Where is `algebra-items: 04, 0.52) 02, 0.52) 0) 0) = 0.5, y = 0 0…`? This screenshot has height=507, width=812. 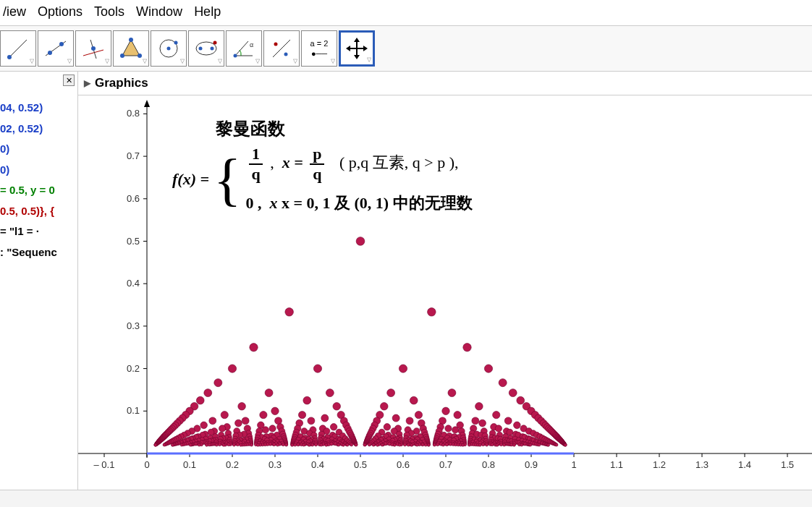 algebra-items: 04, 0.52) 02, 0.52) 0) 0) = 0.5, y = 0 0… is located at coordinates (39, 167).